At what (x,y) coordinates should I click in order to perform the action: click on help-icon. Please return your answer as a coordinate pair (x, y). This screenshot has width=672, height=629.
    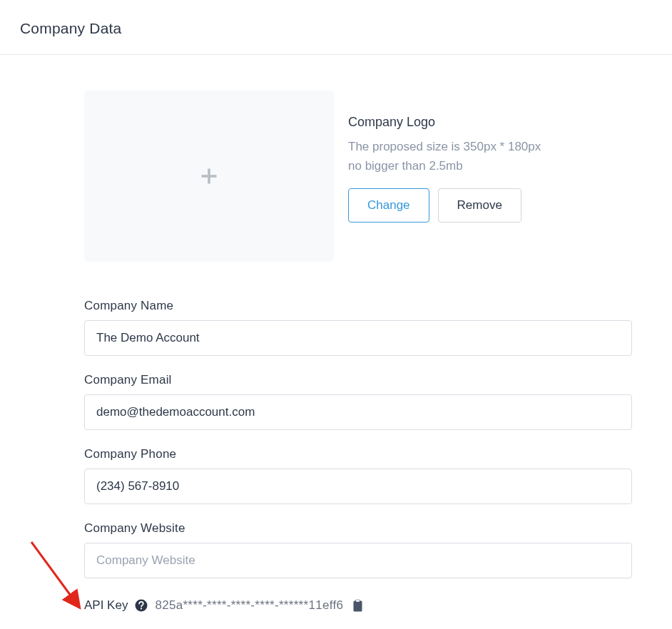
    Looking at the image, I should click on (141, 605).